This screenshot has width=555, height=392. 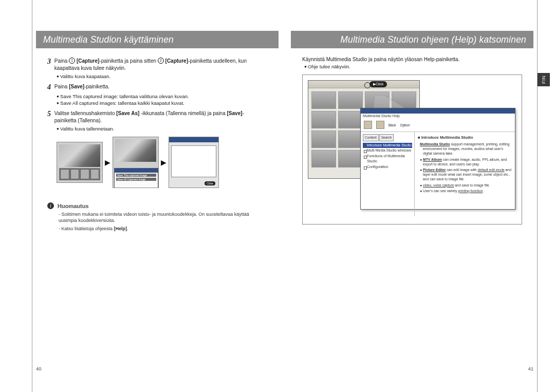 I want to click on help-window-title: Multimedia Studio Help, so click(x=438, y=116).